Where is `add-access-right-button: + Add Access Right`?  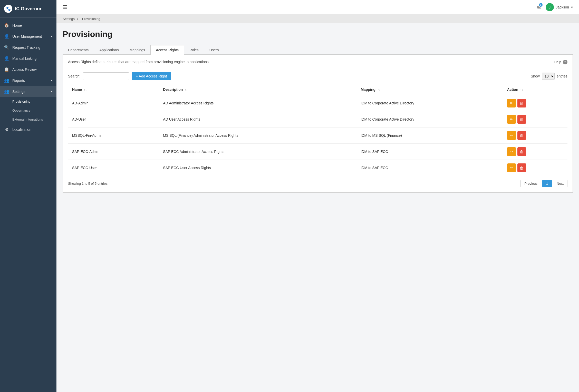 add-access-right-button: + Add Access Right is located at coordinates (151, 76).